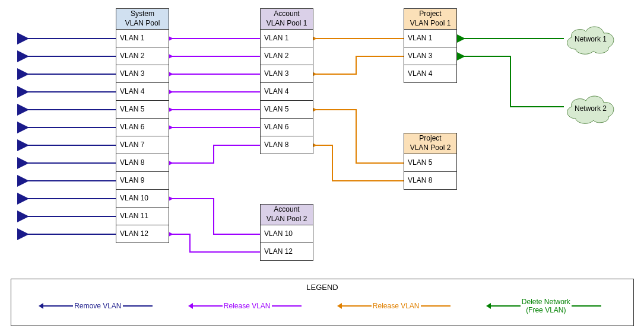 This screenshot has width=644, height=335. I want to click on account2-header: Account VLAN Pool 2, so click(287, 215).